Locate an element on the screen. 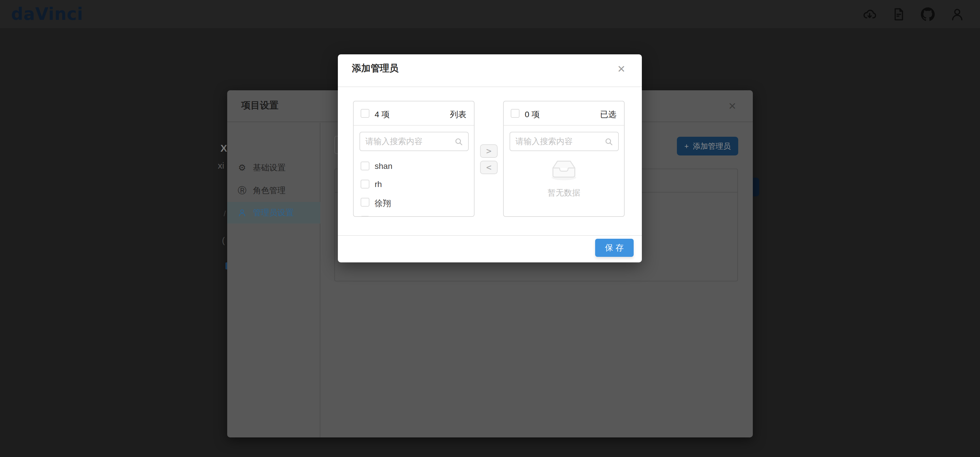  user-icon is located at coordinates (957, 14).